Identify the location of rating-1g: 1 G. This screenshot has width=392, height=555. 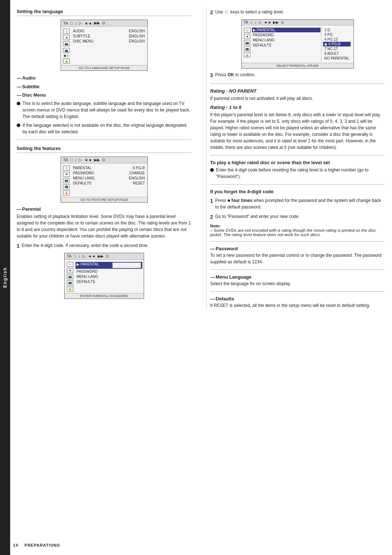
(337, 30).